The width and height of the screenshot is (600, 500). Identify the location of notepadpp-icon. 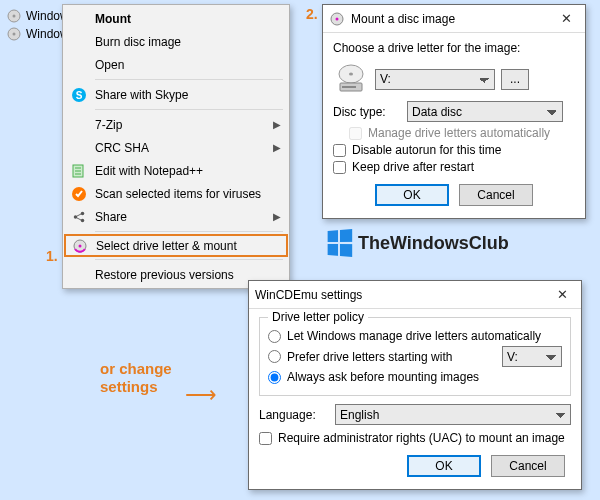
(79, 171).